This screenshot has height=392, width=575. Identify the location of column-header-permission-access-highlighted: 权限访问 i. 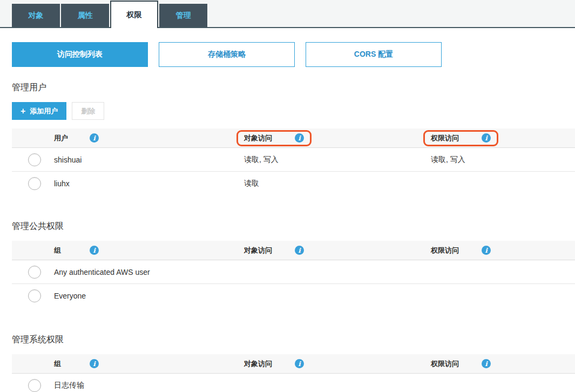
(461, 138).